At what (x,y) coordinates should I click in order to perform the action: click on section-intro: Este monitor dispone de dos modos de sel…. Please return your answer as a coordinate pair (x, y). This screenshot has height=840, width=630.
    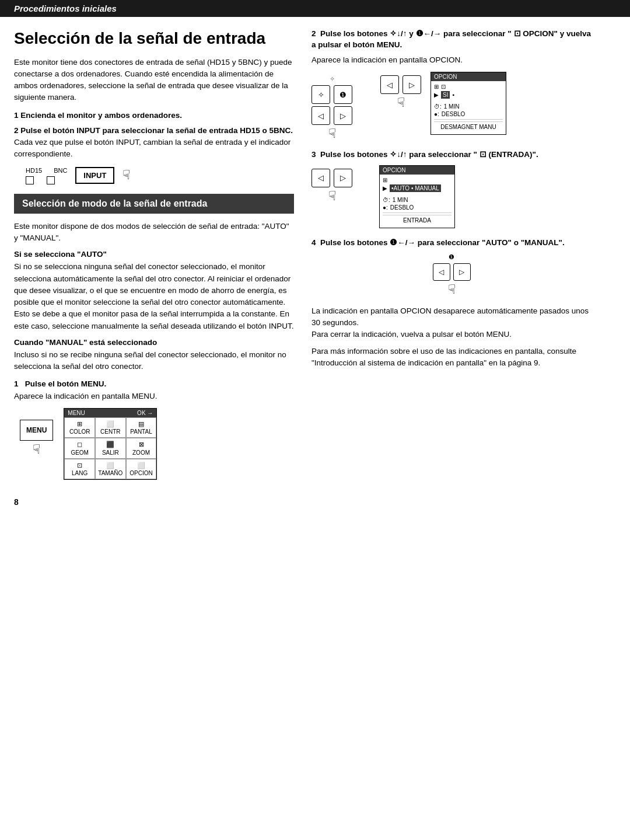
    Looking at the image, I should click on (154, 232).